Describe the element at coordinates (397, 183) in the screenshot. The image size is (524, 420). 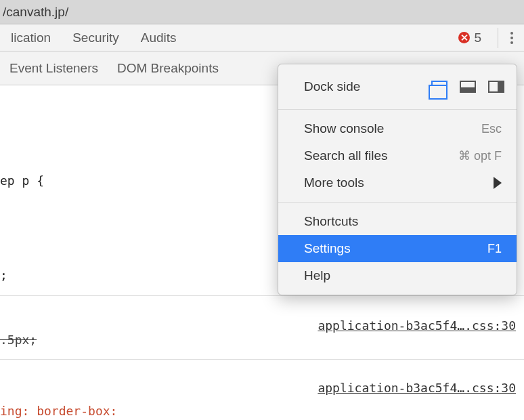
I see `menu-more-tools: More tools` at that location.